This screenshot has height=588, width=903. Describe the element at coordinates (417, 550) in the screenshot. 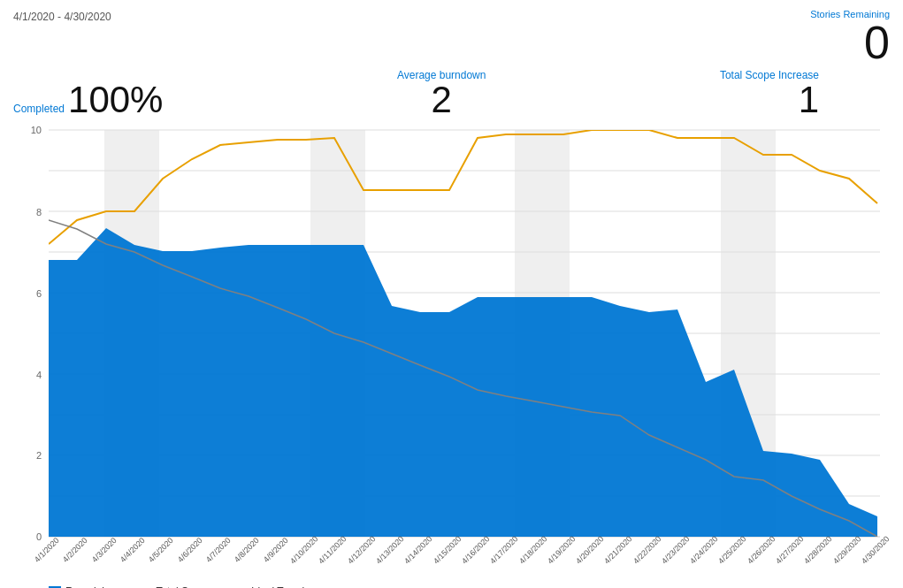

I see `svg-text: 4/14/2020` at that location.